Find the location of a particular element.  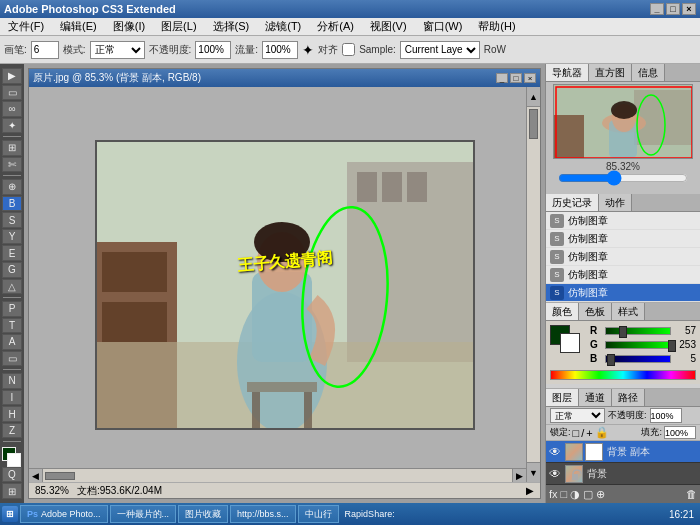

hand-tool: H is located at coordinates (12, 414).